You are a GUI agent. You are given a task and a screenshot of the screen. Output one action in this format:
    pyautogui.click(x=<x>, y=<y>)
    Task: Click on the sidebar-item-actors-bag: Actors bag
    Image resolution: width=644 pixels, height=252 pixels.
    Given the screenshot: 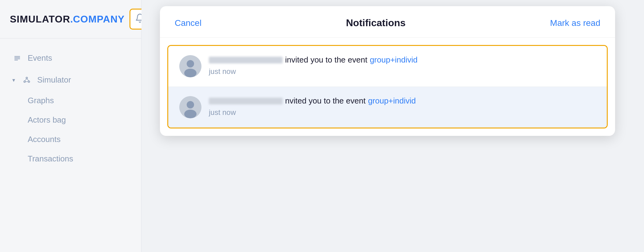 What is the action you would take?
    pyautogui.click(x=71, y=120)
    